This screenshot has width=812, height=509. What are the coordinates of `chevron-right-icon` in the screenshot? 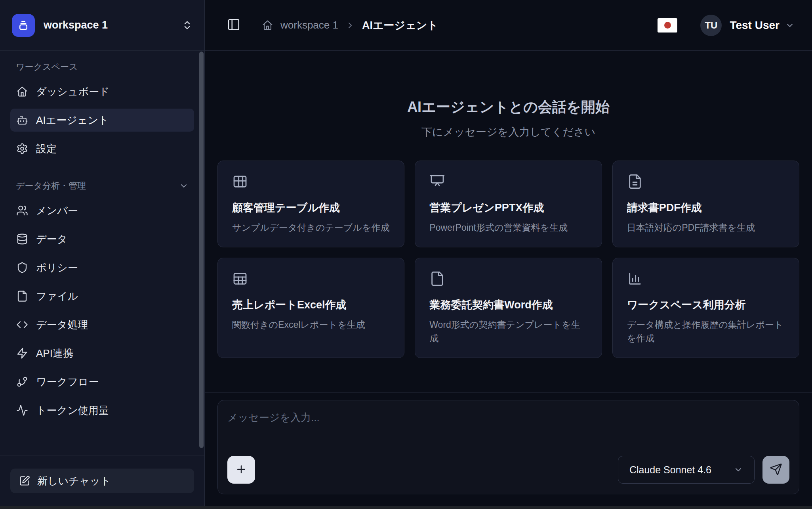 It's located at (350, 25).